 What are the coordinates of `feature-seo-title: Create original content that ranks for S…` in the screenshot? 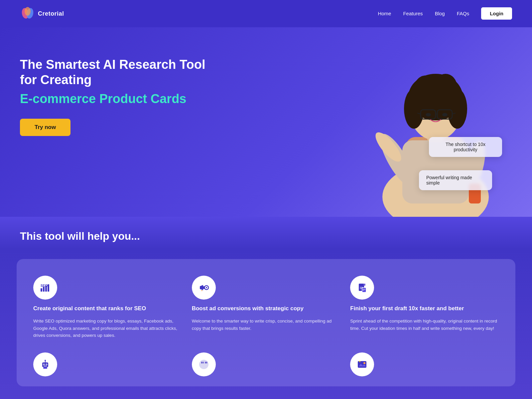 It's located at (108, 309).